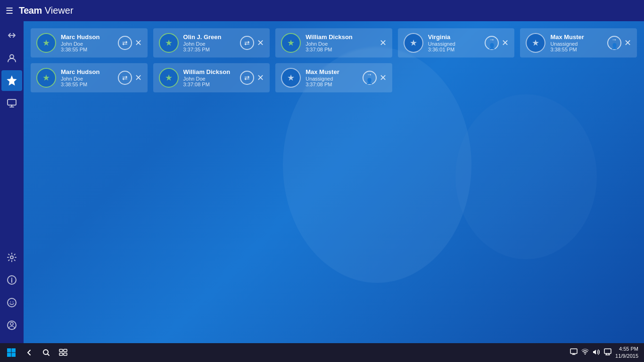 This screenshot has height=362, width=644. Describe the element at coordinates (291, 78) in the screenshot. I see `session-avatar-8: ★` at that location.